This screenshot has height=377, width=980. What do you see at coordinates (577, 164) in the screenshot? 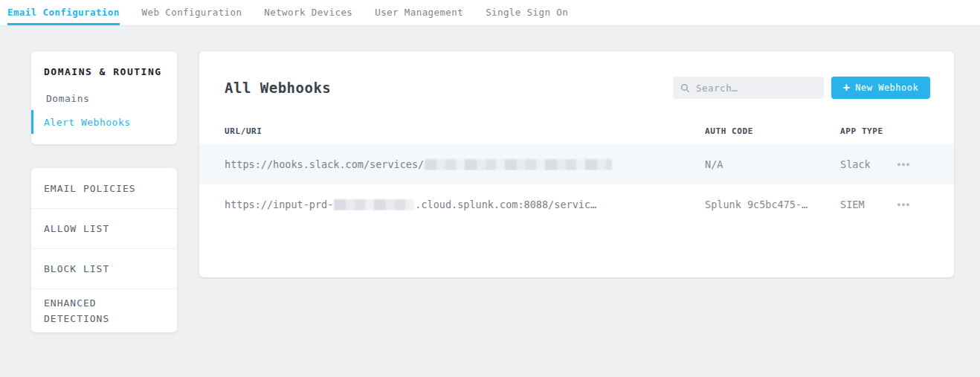
I see `table-row: https://hooks.slack.com/services/ N/A Sl…` at bounding box center [577, 164].